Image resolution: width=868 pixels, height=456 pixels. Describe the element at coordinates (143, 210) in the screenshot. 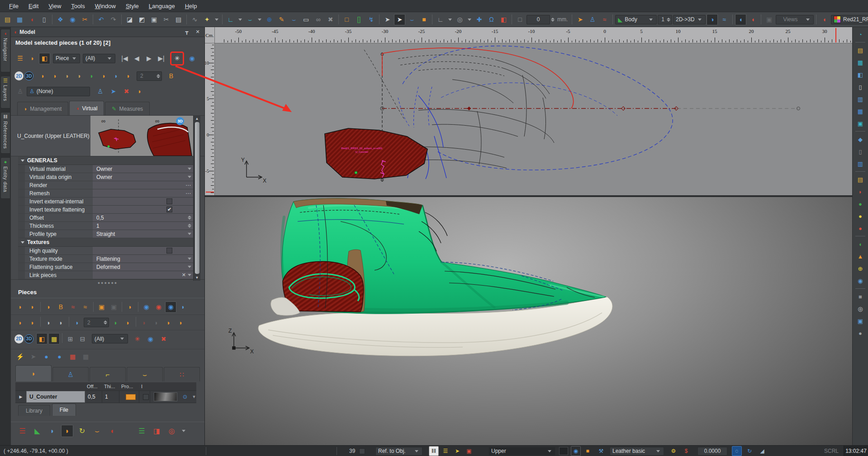

I see `property-value: ✔` at that location.